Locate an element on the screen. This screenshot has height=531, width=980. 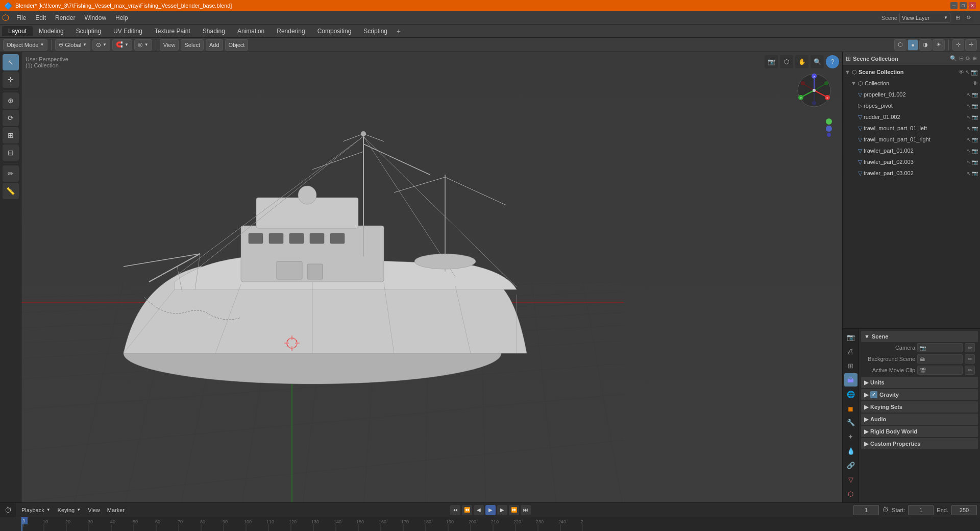
proportional-btn: ◎ ▼ is located at coordinates (143, 45).